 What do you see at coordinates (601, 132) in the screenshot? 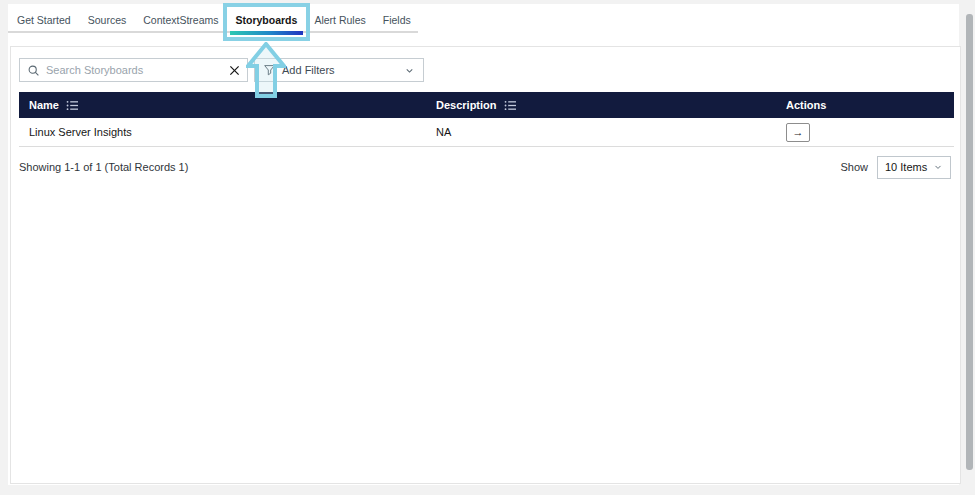
I see `cell-description: NA` at bounding box center [601, 132].